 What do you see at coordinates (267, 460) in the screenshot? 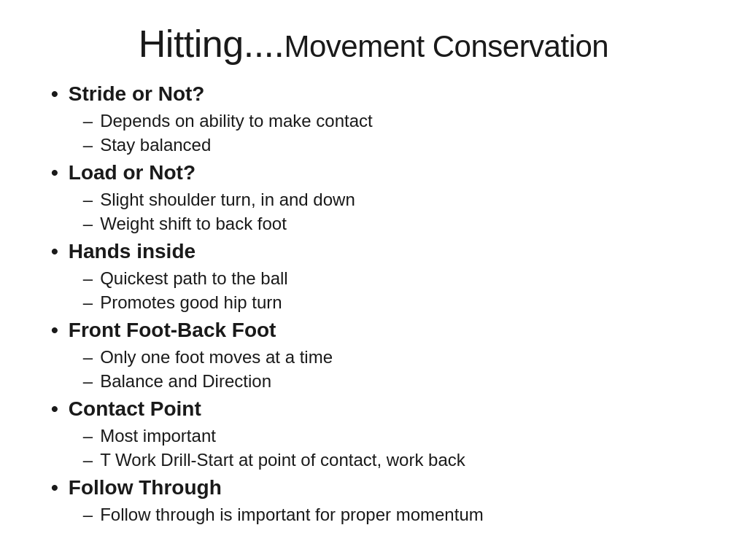
I see `sub-list-item: T Work Drill-Start at point of contact, …` at bounding box center [267, 460].